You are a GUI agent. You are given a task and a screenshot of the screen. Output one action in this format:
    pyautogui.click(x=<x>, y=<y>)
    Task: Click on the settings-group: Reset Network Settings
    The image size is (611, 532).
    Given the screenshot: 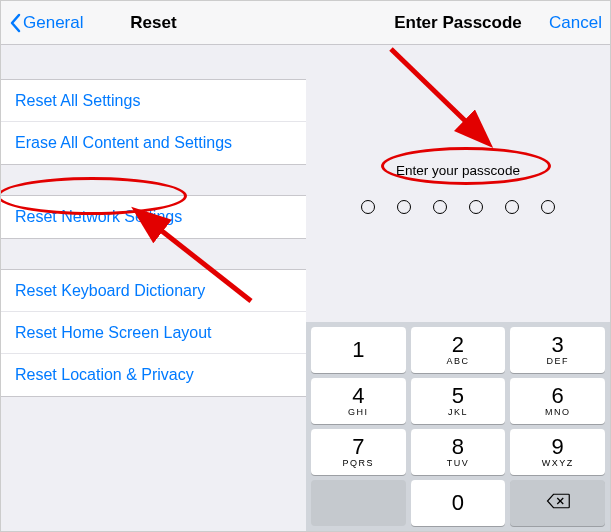 What is the action you would take?
    pyautogui.click(x=154, y=217)
    